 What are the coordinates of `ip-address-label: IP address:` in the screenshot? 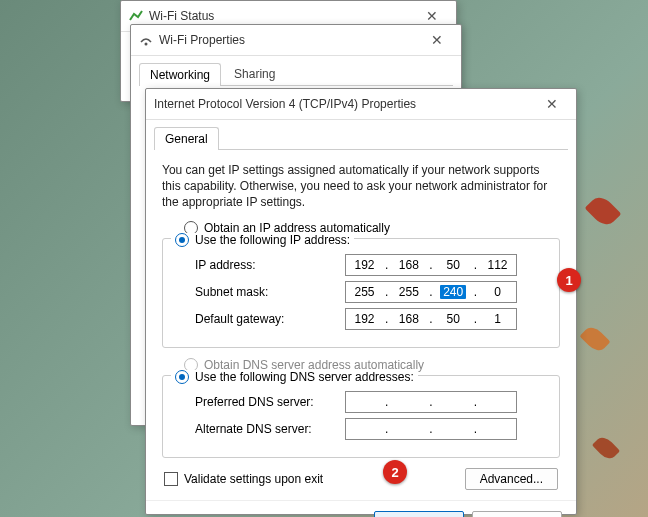 It's located at (270, 265).